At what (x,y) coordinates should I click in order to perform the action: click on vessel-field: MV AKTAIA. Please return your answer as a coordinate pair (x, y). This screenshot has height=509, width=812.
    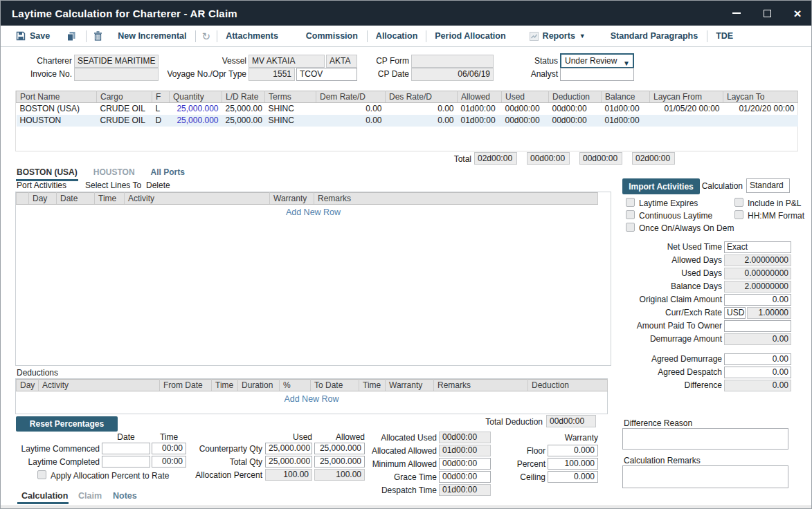
    Looking at the image, I should click on (287, 61).